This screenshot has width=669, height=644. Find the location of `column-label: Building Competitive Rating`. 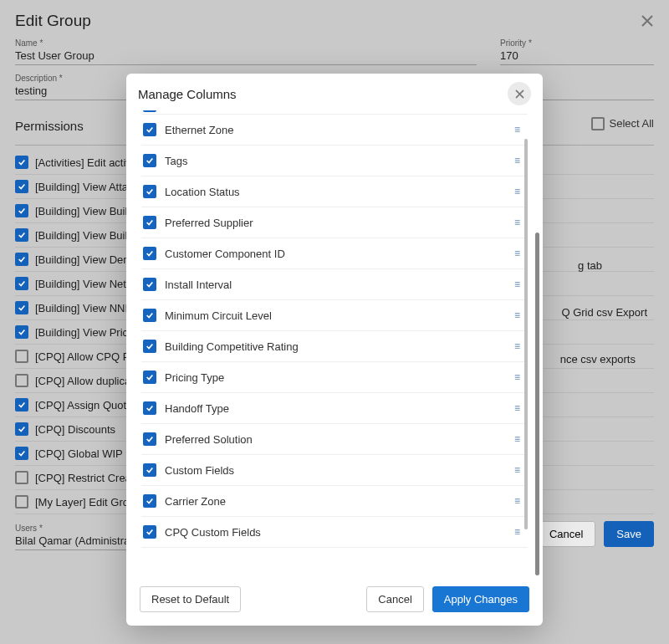

column-label: Building Competitive Rating is located at coordinates (335, 346).